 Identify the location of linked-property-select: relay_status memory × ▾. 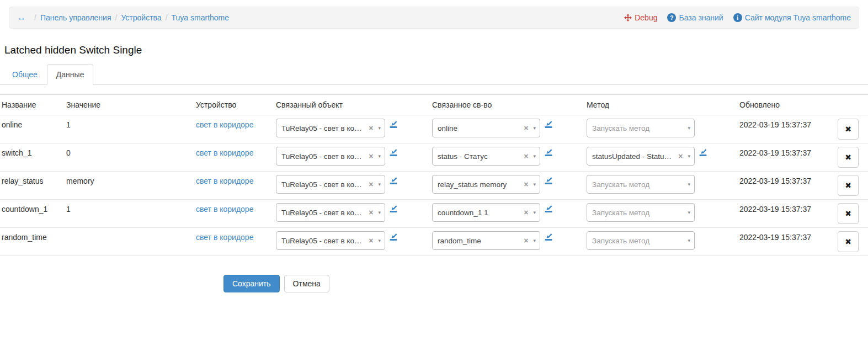
(486, 184).